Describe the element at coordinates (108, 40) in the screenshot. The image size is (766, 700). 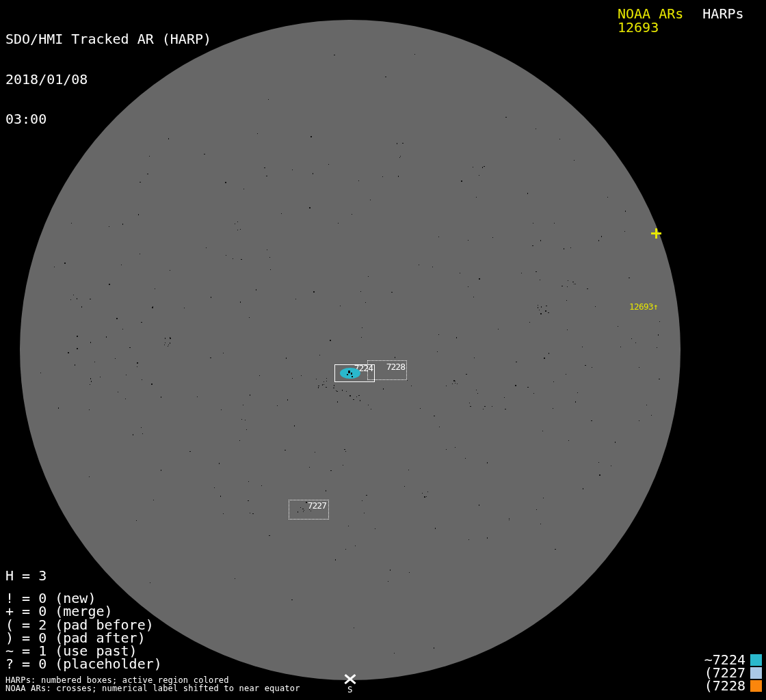
I see `plot-title: SDO/HMI Tracked AR (HARP)` at that location.